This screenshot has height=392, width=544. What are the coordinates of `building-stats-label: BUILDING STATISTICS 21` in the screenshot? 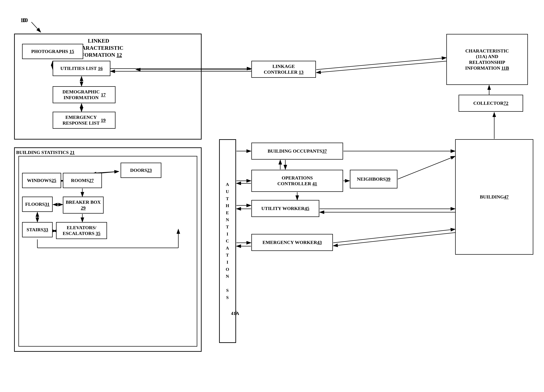 It's located at (45, 152).